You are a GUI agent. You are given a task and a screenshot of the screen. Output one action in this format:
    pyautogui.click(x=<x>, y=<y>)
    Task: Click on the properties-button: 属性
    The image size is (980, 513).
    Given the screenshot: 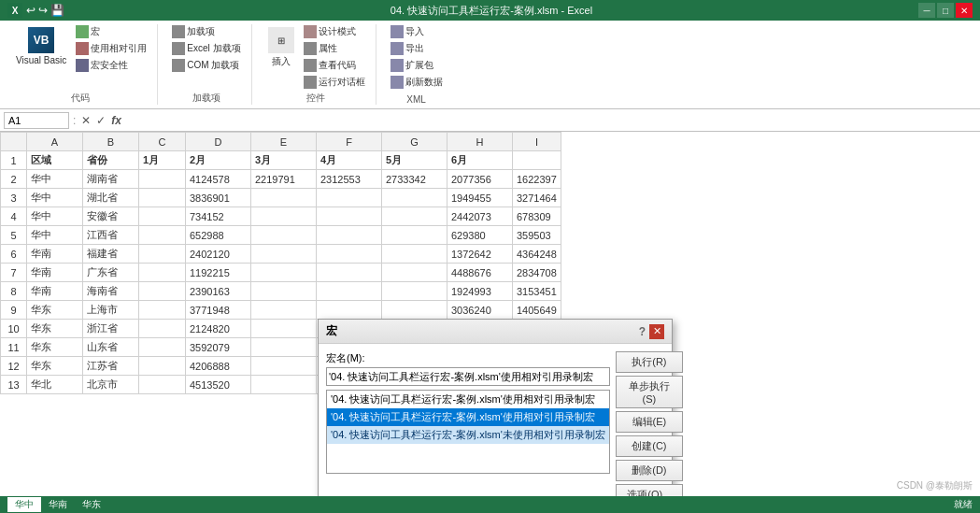 What is the action you would take?
    pyautogui.click(x=334, y=49)
    